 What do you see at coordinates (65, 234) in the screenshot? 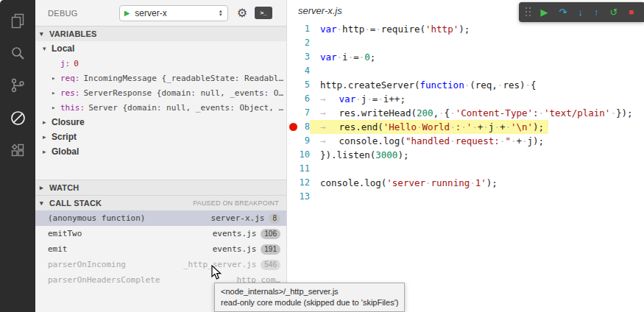
I see `frame-function: emitTwo` at bounding box center [65, 234].